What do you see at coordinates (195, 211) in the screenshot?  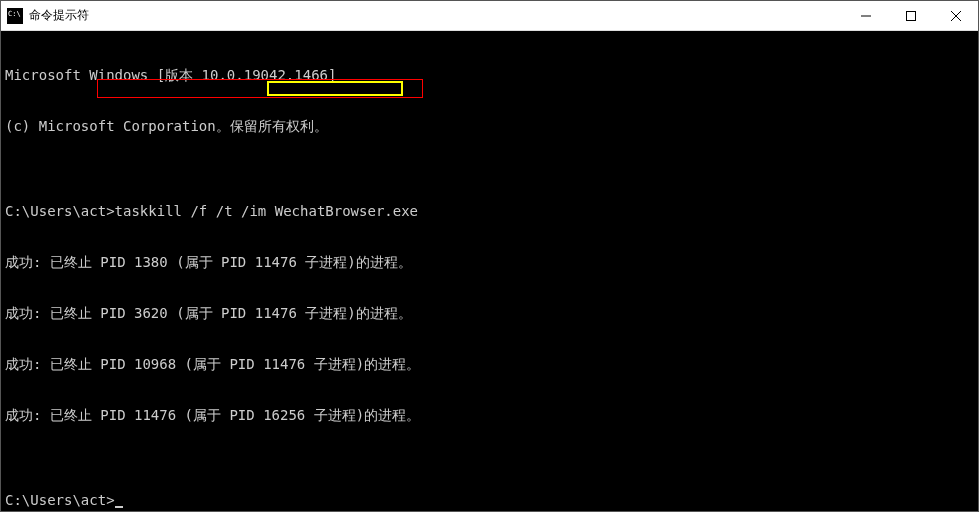 I see `command-text: taskkill /f /t /im` at bounding box center [195, 211].